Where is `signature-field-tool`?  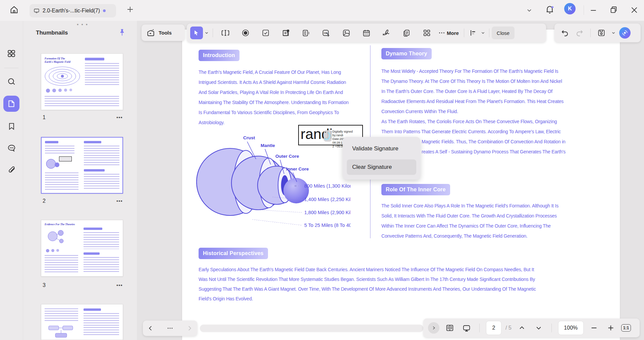
signature-field-tool is located at coordinates (386, 33).